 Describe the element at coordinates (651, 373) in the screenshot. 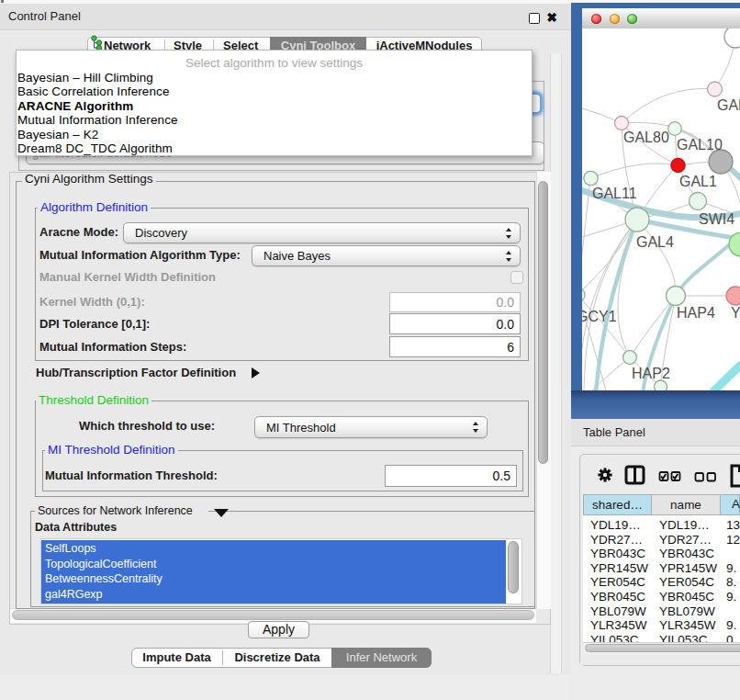

I see `svg-text: HAP2` at that location.